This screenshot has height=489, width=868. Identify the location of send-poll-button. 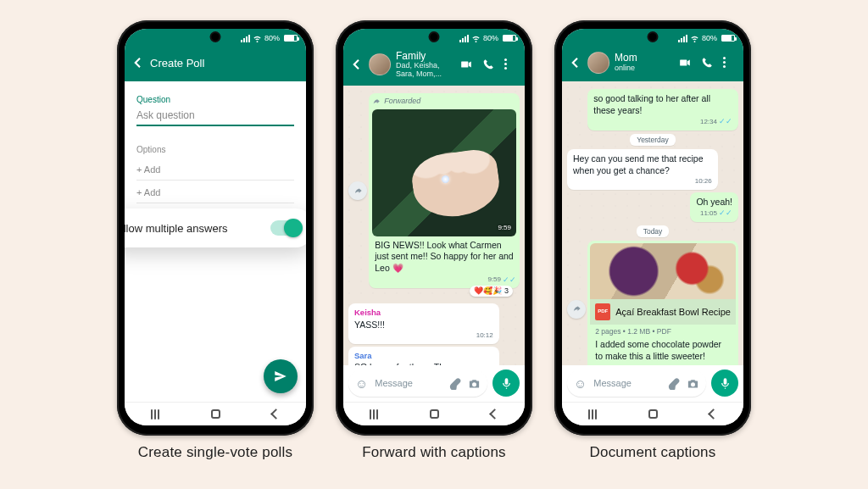
(281, 376).